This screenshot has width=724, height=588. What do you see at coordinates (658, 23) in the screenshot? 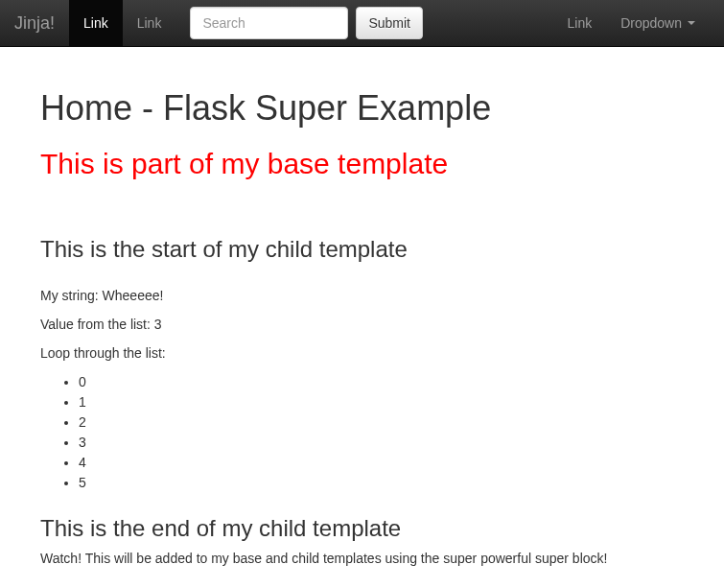
I see `nav-item-dropdown: Dropdown` at bounding box center [658, 23].